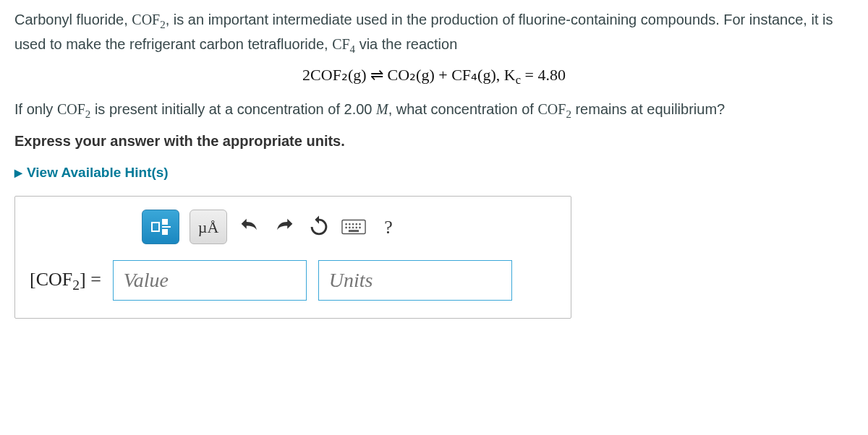  I want to click on triangle-right-icon: ▶, so click(19, 173).